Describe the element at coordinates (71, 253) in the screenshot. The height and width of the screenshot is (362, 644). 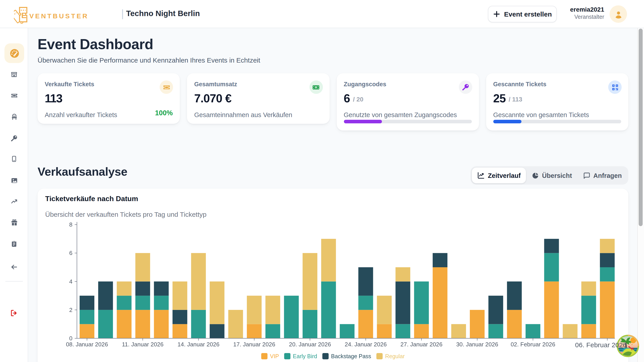
I see `svg-text: 6` at that location.